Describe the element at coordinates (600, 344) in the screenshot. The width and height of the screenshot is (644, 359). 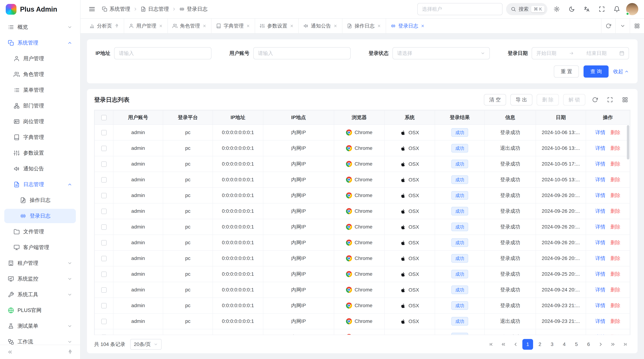
I see `next-page-button` at that location.